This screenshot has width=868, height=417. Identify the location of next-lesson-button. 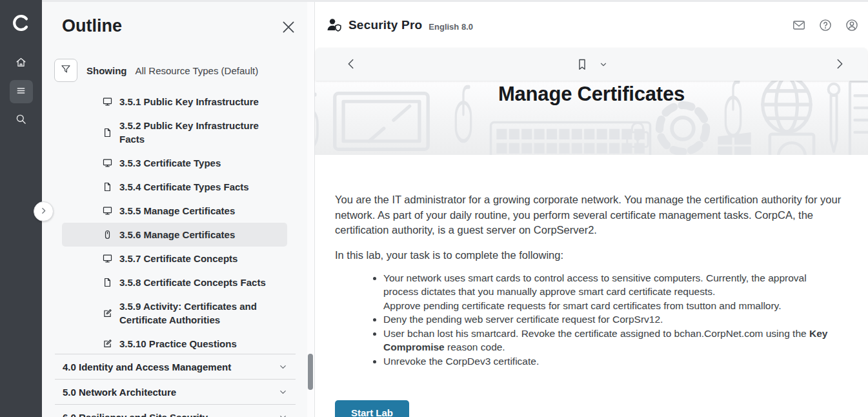
(840, 64).